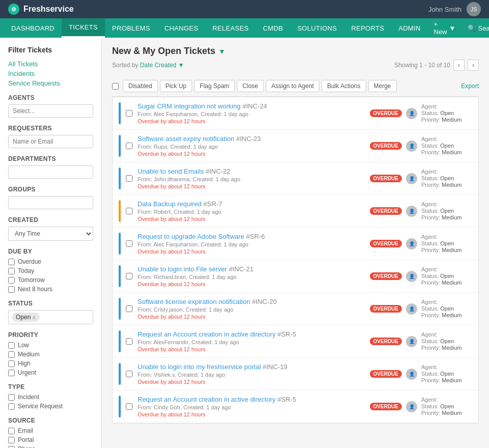  I want to click on ticket-row: Sugar CRM integration not working #INC-2…, so click(295, 114).